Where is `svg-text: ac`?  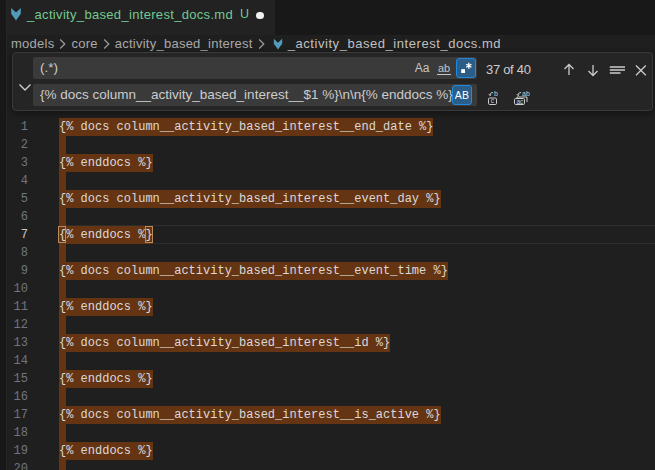
svg-text: ac is located at coordinates (521, 102).